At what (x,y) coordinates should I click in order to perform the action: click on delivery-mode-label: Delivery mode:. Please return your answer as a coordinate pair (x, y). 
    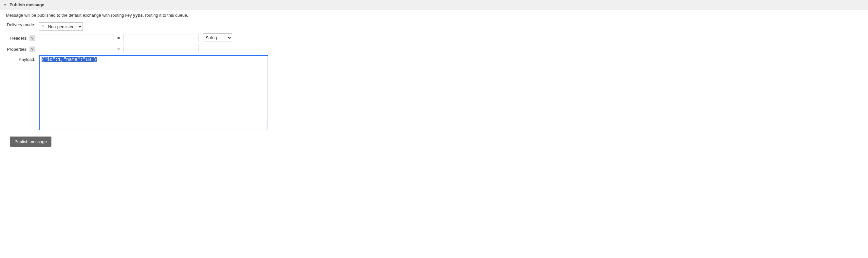
    Looking at the image, I should click on (21, 25).